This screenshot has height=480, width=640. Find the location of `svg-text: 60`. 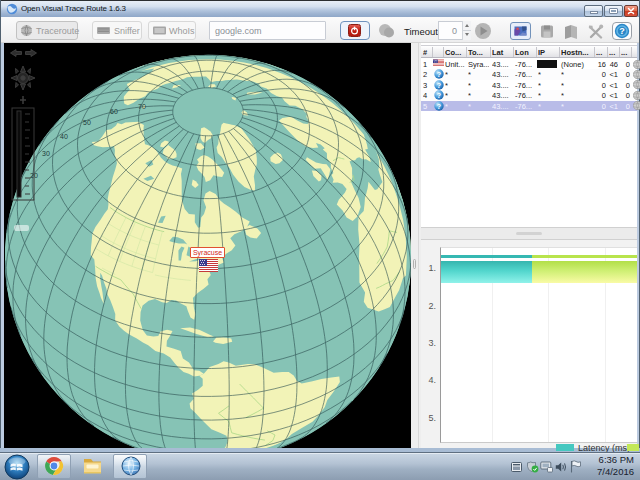

svg-text: 60 is located at coordinates (114, 112).